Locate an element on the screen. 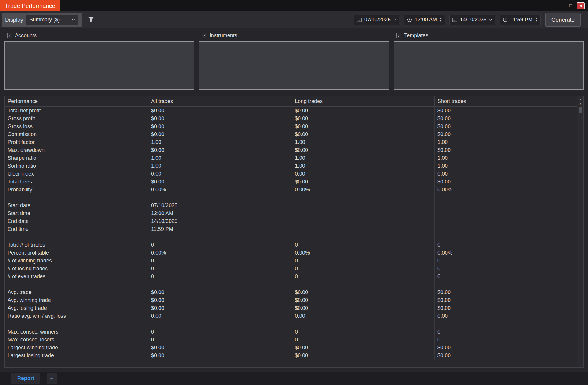 This screenshot has height=385, width=588. add-tab-button: + is located at coordinates (52, 378).